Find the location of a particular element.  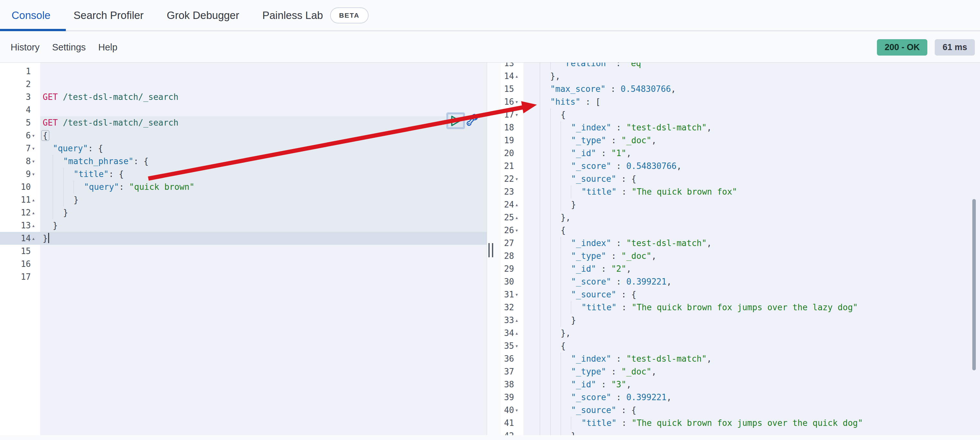

code-line: 24▴ } is located at coordinates (740, 205).